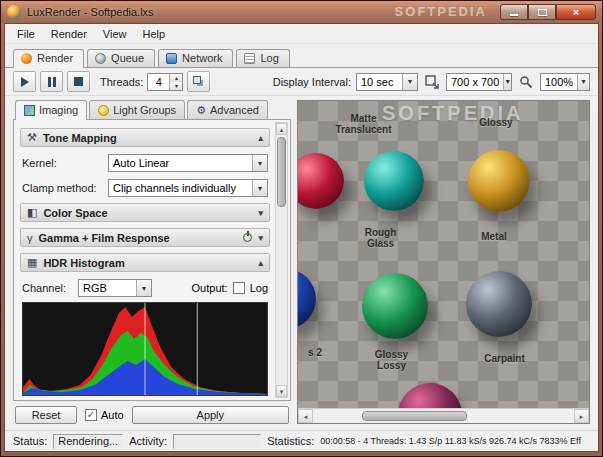  I want to click on menu-help: Help, so click(154, 34).